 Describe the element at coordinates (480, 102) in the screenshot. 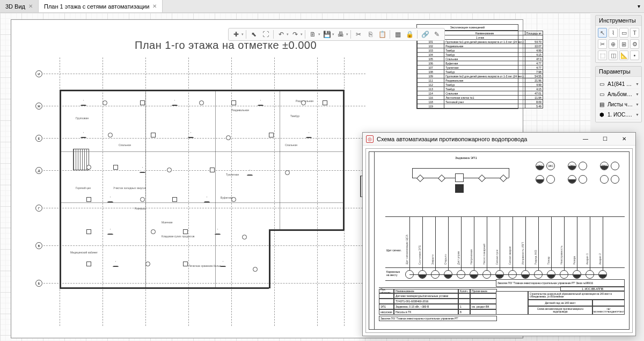

I see `table-row: 118Тепловой узел8.09` at that location.